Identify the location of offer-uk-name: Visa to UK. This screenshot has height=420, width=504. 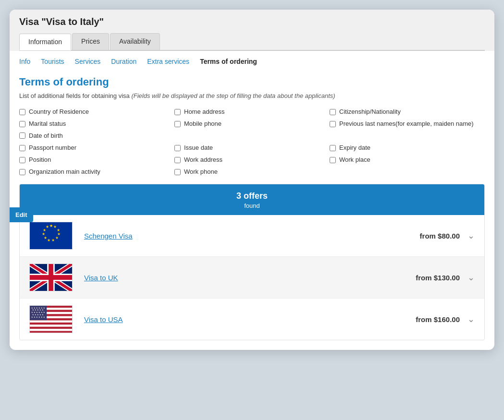
(250, 277).